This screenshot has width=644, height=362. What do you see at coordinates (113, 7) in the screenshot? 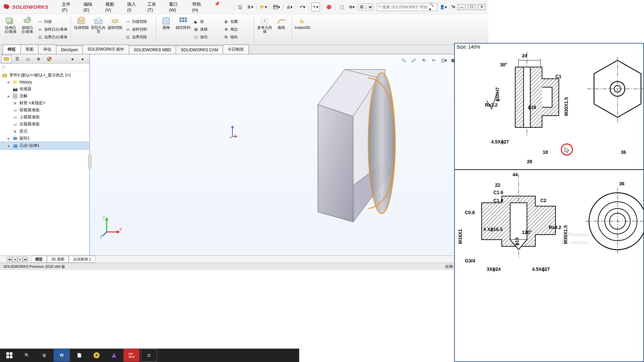
I see `menu-view: 视图(V)` at bounding box center [113, 7].